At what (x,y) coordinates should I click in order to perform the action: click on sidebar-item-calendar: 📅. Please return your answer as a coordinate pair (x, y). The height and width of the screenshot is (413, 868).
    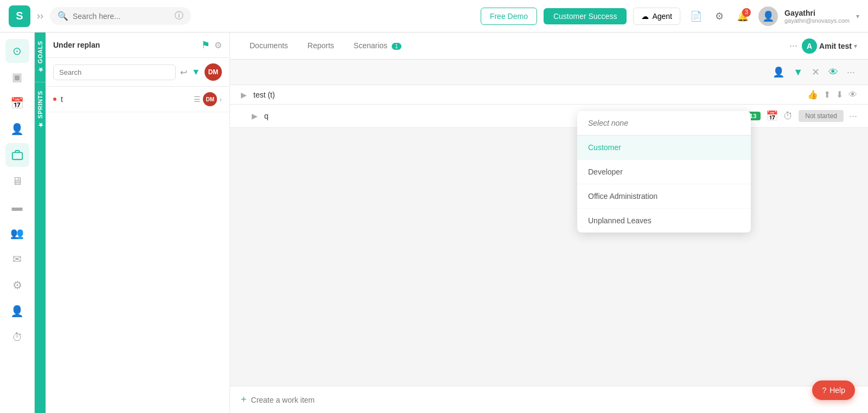
    Looking at the image, I should click on (17, 103).